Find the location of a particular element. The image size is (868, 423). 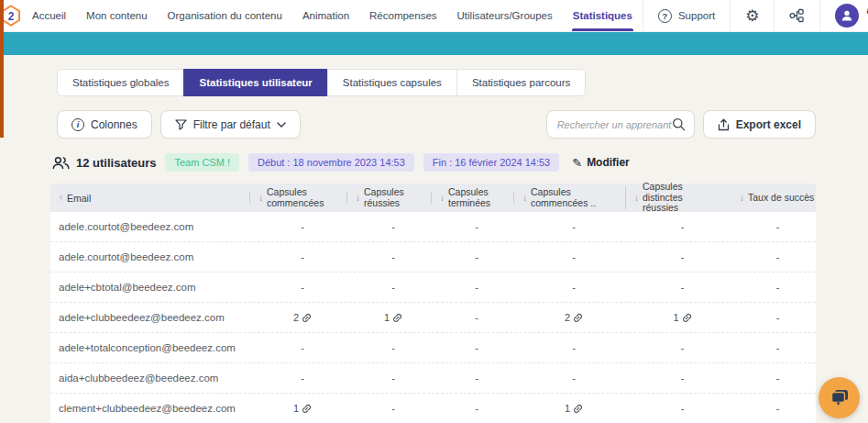

info-icon: i is located at coordinates (78, 125).